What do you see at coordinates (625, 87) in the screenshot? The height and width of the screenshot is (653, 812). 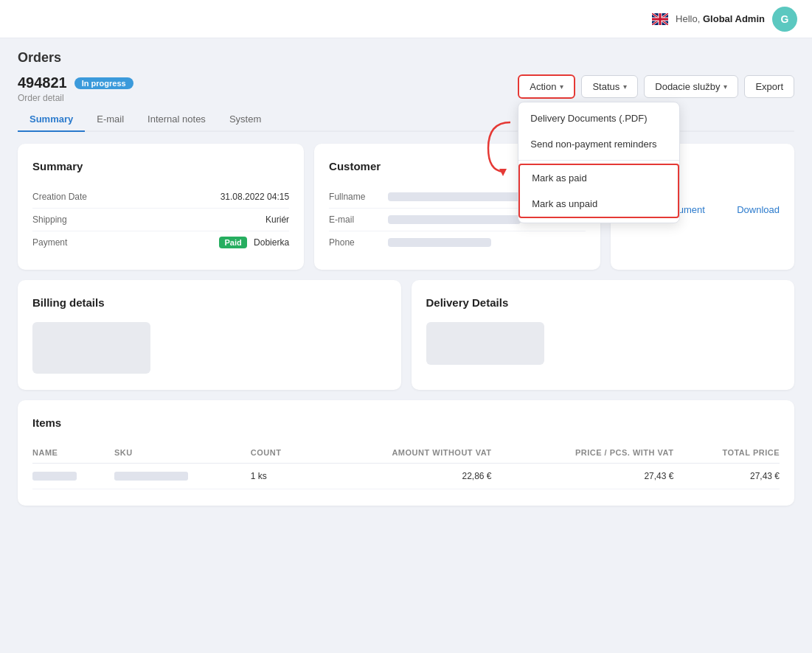 I see `status-chevron-icon: ▾` at bounding box center [625, 87].